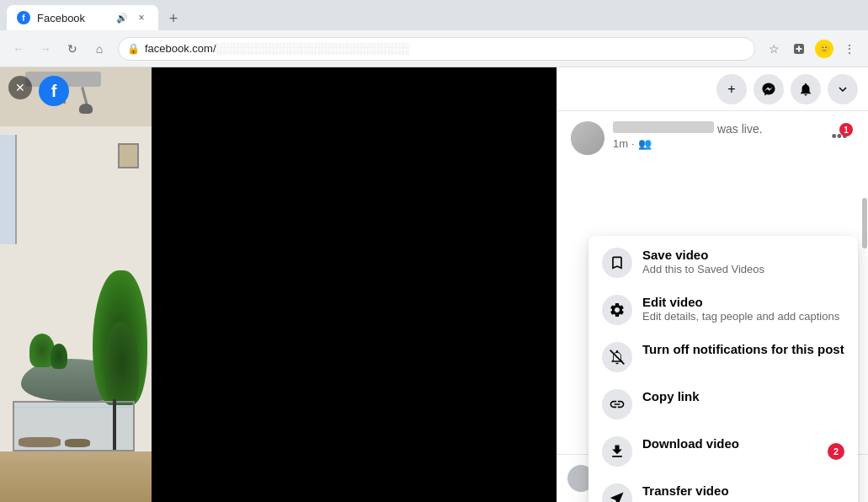 The image size is (868, 502). I want to click on extensions-button, so click(799, 49).